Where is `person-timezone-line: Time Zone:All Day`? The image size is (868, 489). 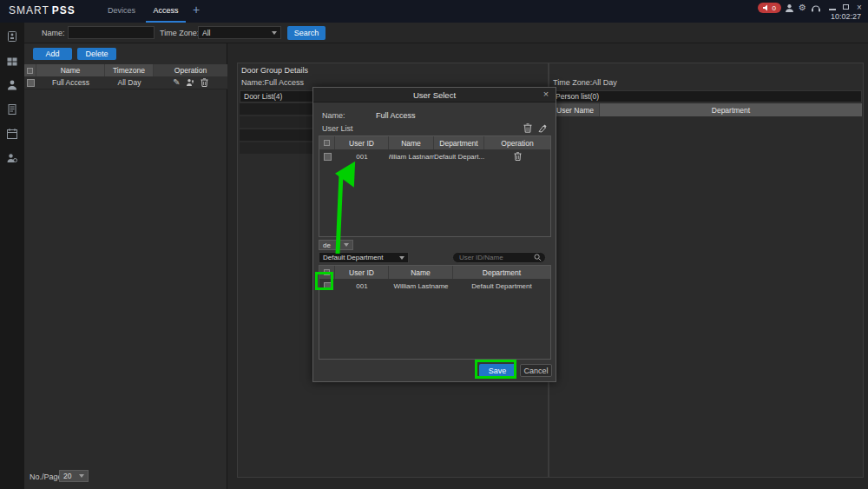 person-timezone-line: Time Zone:All Day is located at coordinates (585, 83).